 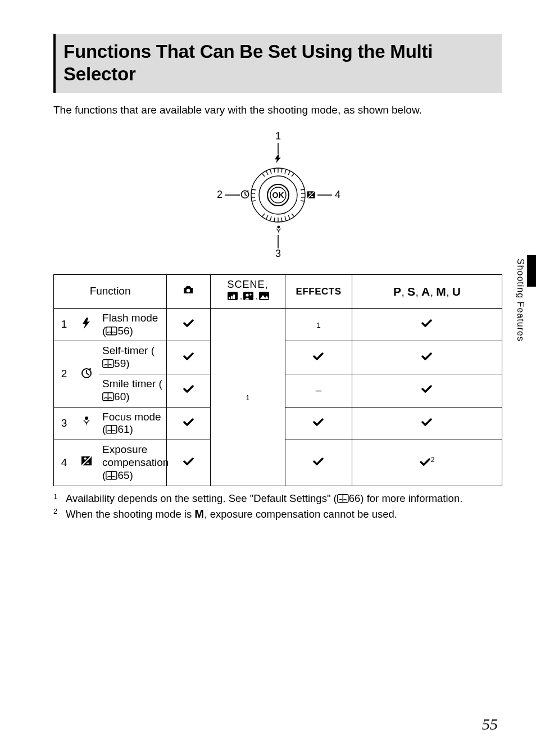 I want to click on th-psamu: P, S, A, M, U, so click(x=427, y=292).